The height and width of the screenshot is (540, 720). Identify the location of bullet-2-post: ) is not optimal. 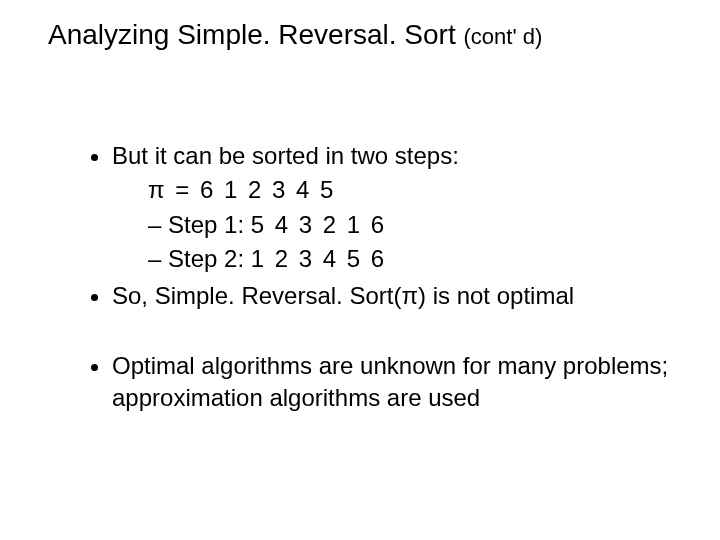
(496, 296).